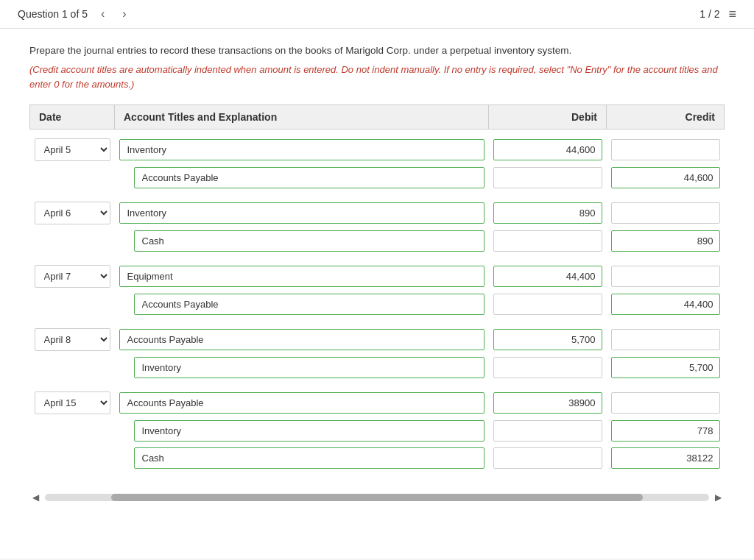  What do you see at coordinates (103, 14) in the screenshot?
I see `prev-button: ‹` at bounding box center [103, 14].